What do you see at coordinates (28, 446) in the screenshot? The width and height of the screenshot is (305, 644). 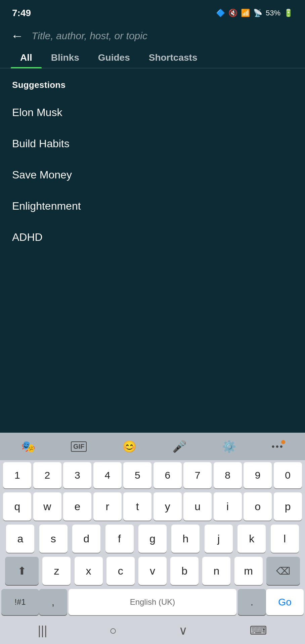 I see `sticker-button: 🎭` at bounding box center [28, 446].